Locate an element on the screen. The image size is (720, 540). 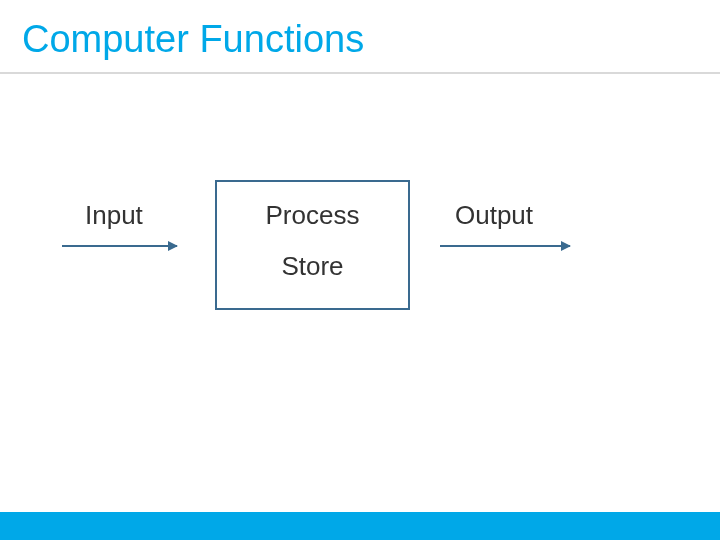
slide-title: Computer Functions is located at coordinates (193, 40).